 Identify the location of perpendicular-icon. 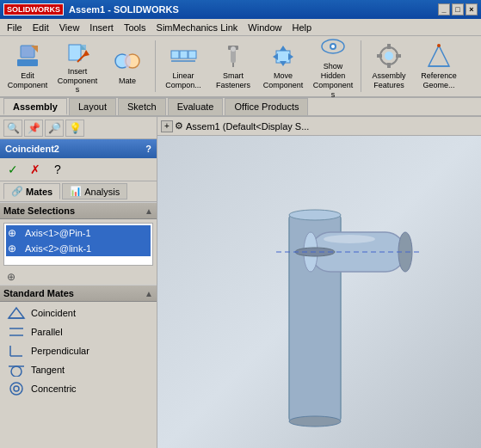
(16, 351).